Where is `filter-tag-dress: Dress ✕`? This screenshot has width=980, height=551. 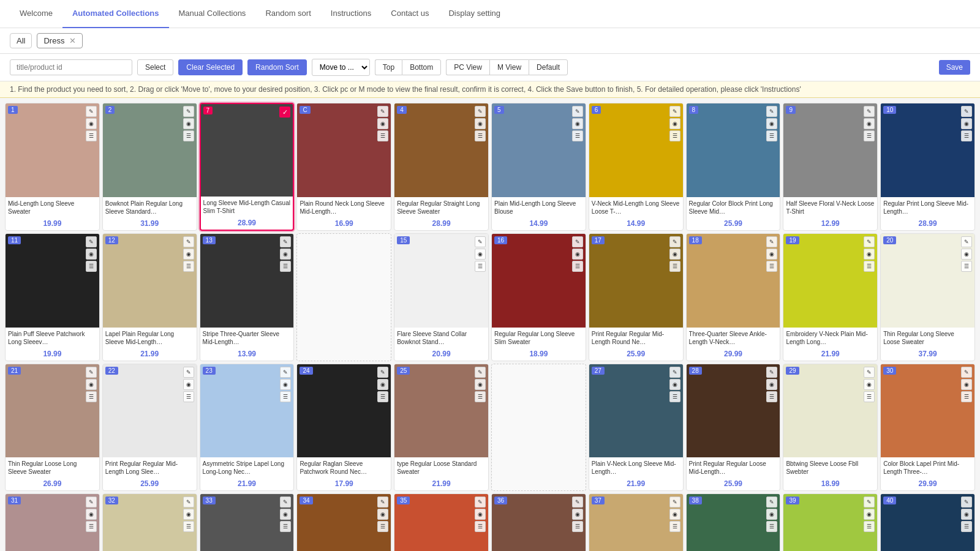
filter-tag-dress: Dress ✕ is located at coordinates (60, 40).